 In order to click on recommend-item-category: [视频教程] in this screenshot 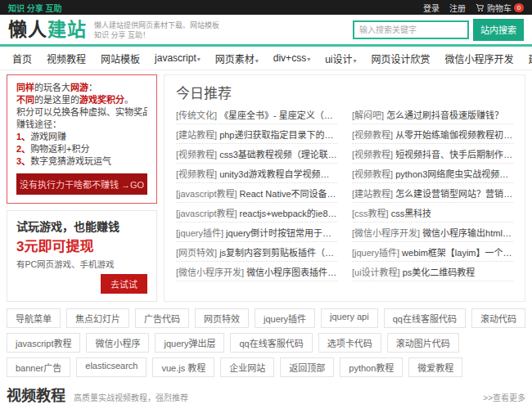, I will do `click(372, 174)`.